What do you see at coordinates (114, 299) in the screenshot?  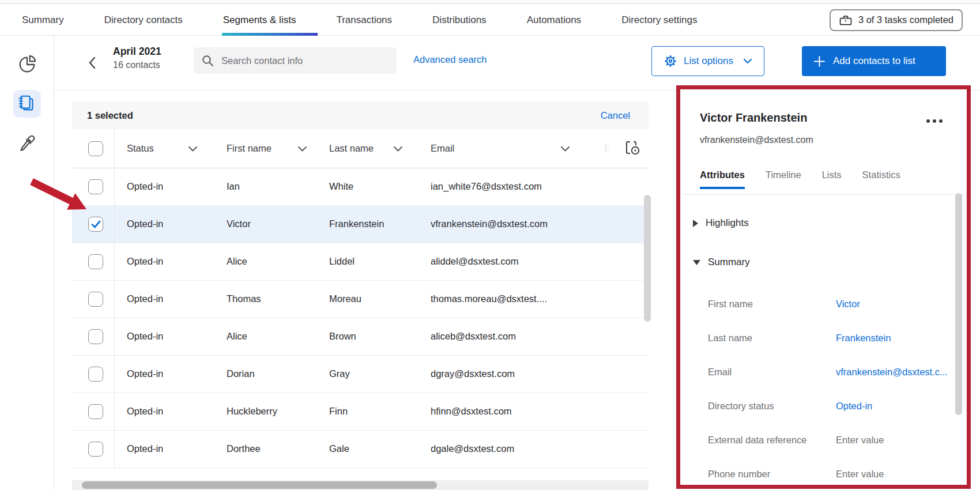 I see `checkbox-column-divider` at bounding box center [114, 299].